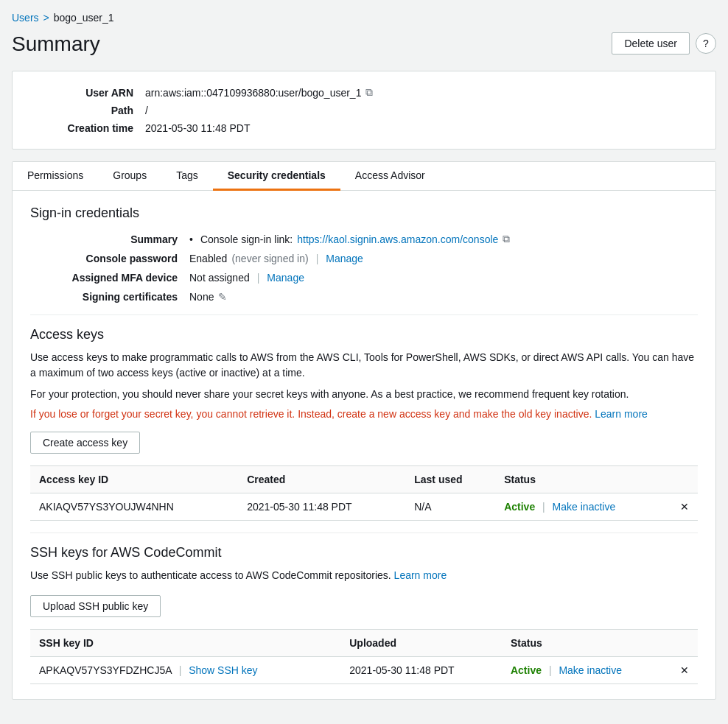  Describe the element at coordinates (664, 43) in the screenshot. I see `header-actions: Delete user ?` at that location.